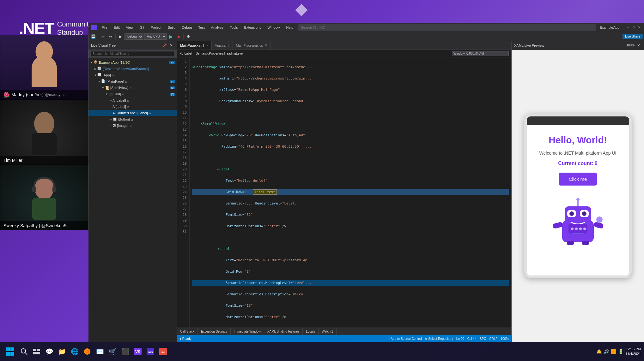 Image resolution: width=644 pixels, height=361 pixels. I want to click on tab-mainpage-xaml: MainPage.xaml ×, so click(194, 45).